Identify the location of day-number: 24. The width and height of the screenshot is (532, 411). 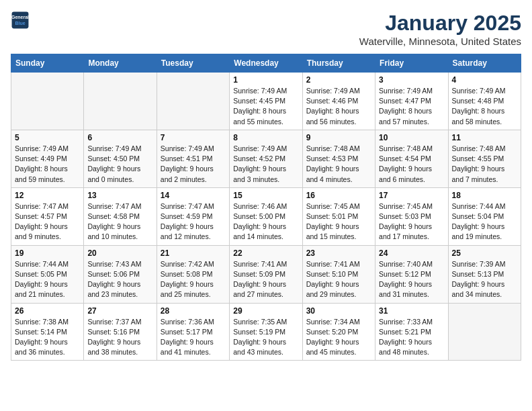
(411, 253).